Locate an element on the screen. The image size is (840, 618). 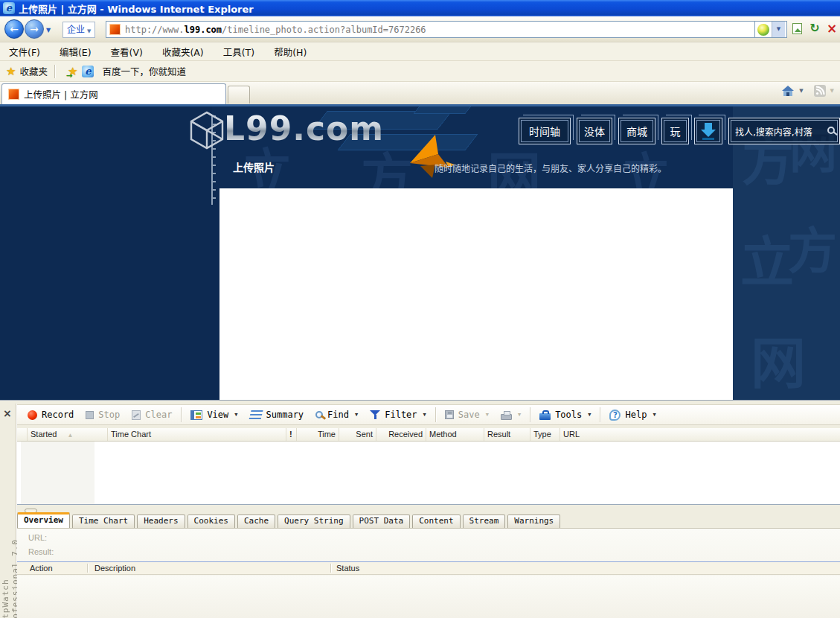
column-received: Received is located at coordinates (402, 435).